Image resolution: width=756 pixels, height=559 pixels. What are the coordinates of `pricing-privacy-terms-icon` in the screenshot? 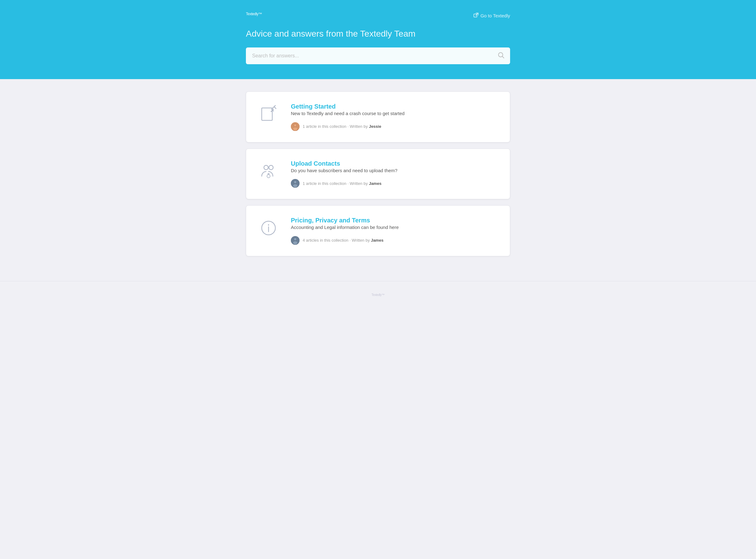 It's located at (269, 228).